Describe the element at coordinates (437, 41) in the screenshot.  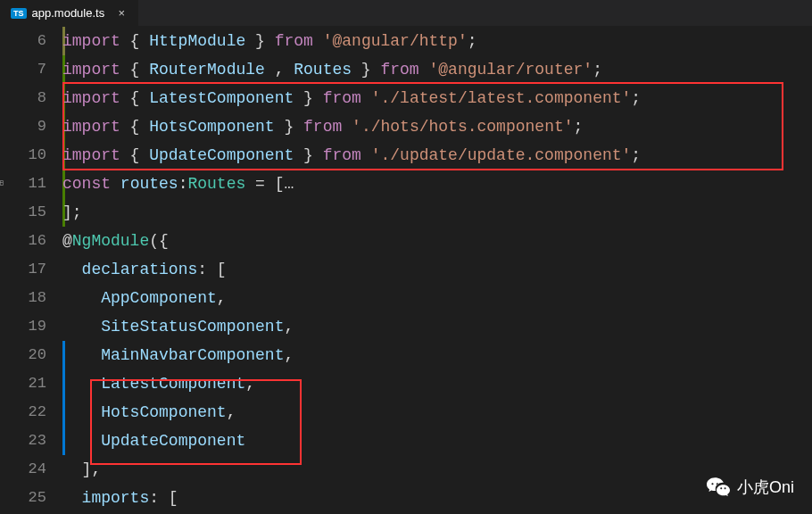
I see `code-line: import { HttpModule } from '@angular/htt…` at that location.